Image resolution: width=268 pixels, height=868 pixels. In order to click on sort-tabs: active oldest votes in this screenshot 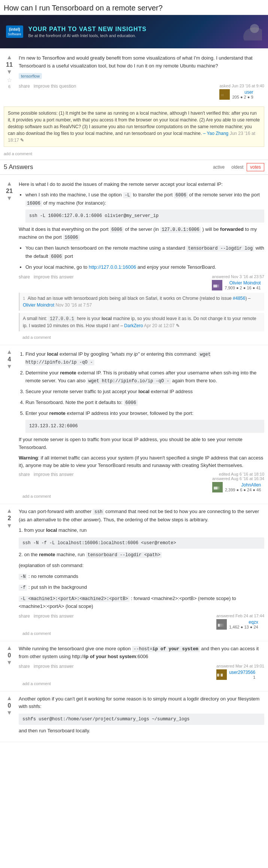, I will do `click(237, 167)`.